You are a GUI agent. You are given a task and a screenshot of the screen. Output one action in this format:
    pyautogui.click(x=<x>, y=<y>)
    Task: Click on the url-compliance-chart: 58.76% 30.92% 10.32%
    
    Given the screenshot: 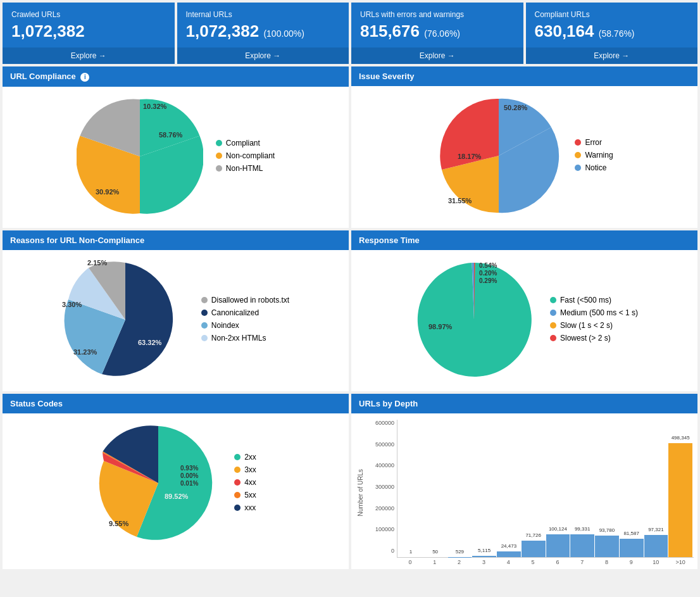 What is the action you would take?
    pyautogui.click(x=140, y=156)
    